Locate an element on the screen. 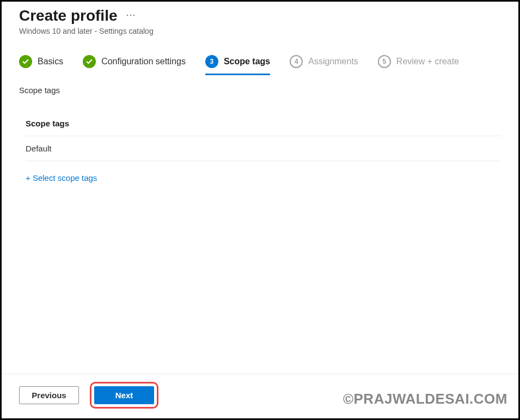  select-scope-tags-link: + Select scope tags is located at coordinates (61, 178).